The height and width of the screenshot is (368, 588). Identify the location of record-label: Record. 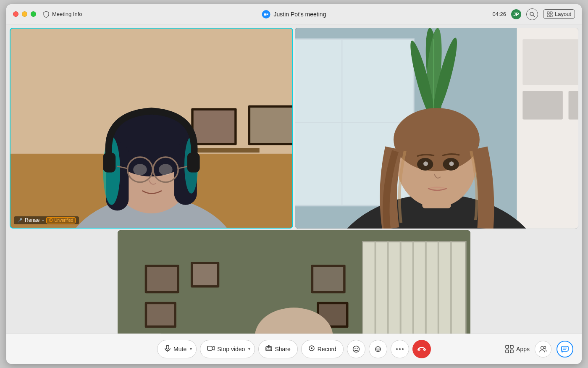
(327, 349).